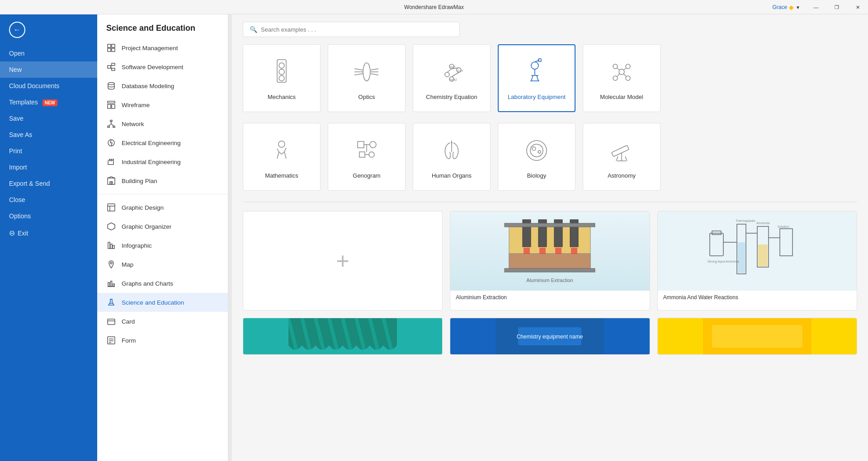 Image resolution: width=868 pixels, height=461 pixels. What do you see at coordinates (367, 78) in the screenshot?
I see `category-optics: Optics` at bounding box center [367, 78].